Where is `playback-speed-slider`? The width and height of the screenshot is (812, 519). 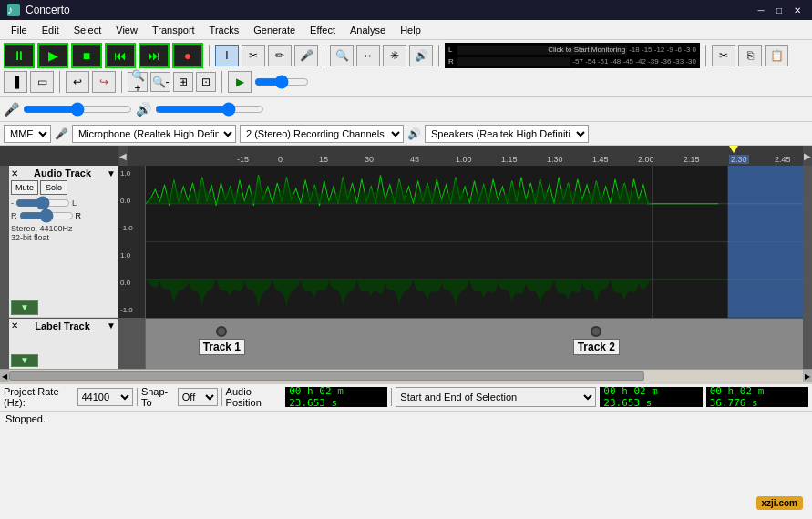
playback-speed-slider is located at coordinates (282, 82).